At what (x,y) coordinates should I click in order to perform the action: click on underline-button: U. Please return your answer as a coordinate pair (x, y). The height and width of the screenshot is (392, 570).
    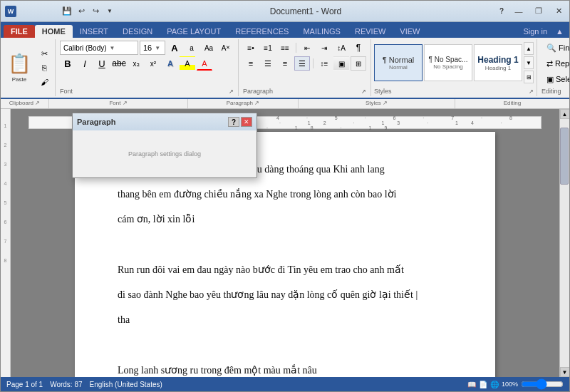
    Looking at the image, I should click on (102, 63).